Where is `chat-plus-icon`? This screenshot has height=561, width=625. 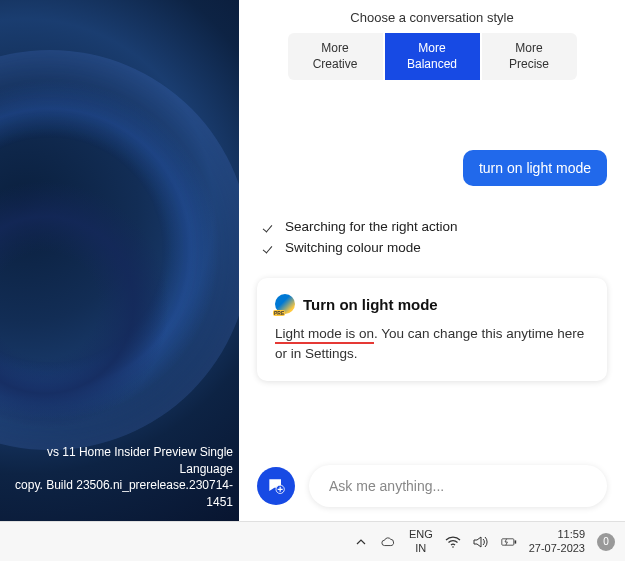
chat-plus-icon is located at coordinates (276, 486).